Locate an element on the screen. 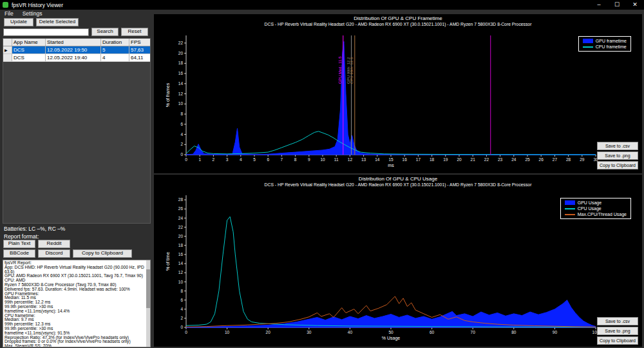 Image resolution: width=644 pixels, height=348 pixels. table-header-app-name: App Name is located at coordinates (29, 43).